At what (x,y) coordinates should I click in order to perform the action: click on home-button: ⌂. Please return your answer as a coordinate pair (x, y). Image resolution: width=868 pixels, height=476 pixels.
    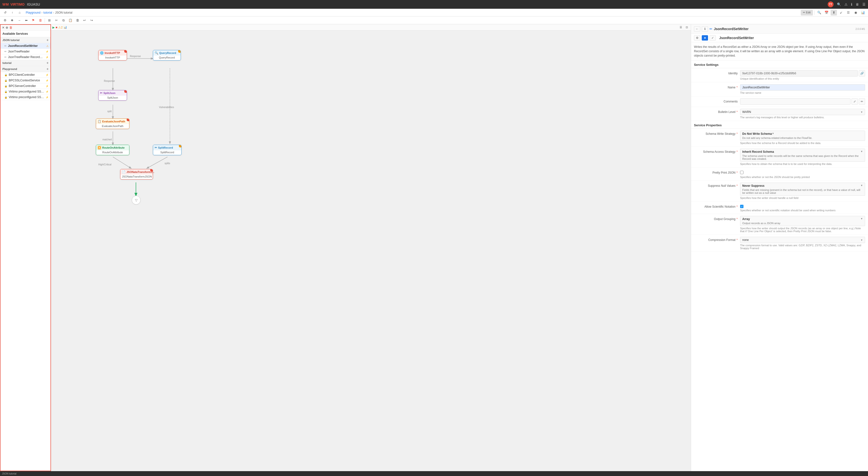
    Looking at the image, I should click on (20, 13).